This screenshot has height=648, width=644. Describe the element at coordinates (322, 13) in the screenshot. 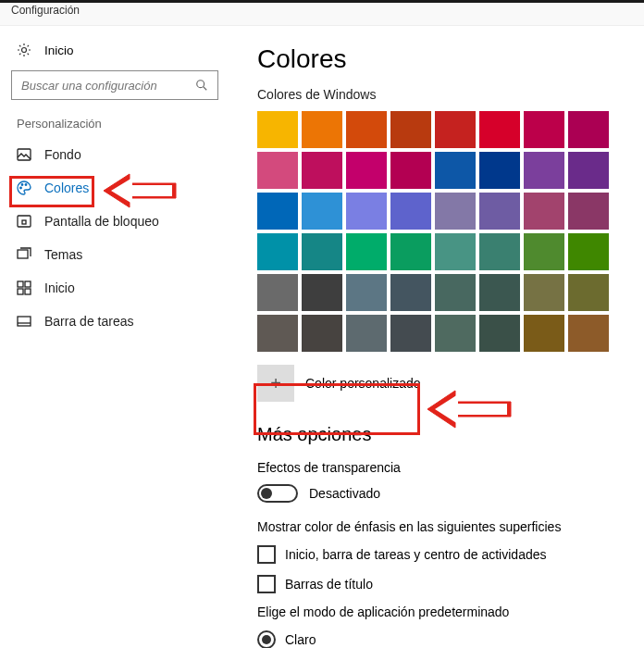

I see `window-titlebar: Configuración` at that location.